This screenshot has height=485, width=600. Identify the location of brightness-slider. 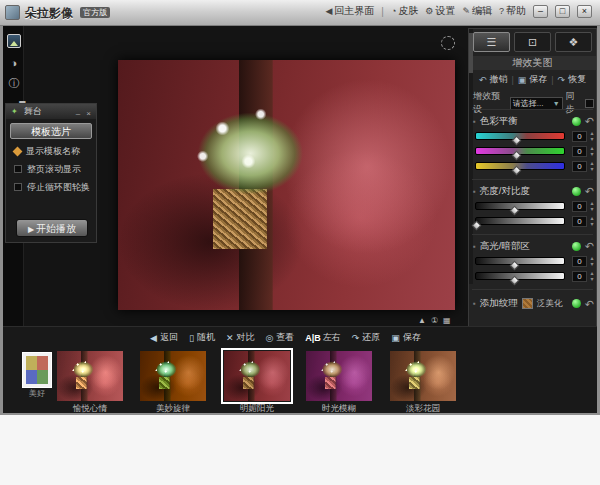
(520, 206).